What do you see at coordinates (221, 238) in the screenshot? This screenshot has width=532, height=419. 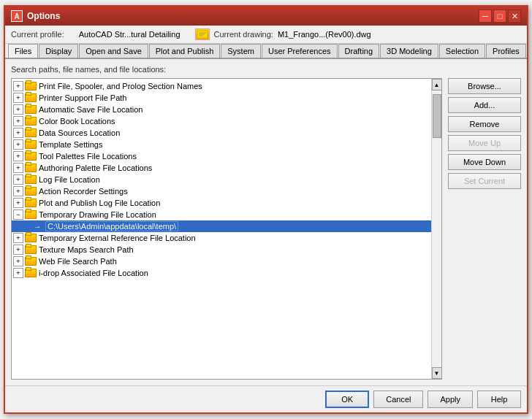 I see `tree-item-xref: + Temporary External Reference File Loca…` at bounding box center [221, 238].